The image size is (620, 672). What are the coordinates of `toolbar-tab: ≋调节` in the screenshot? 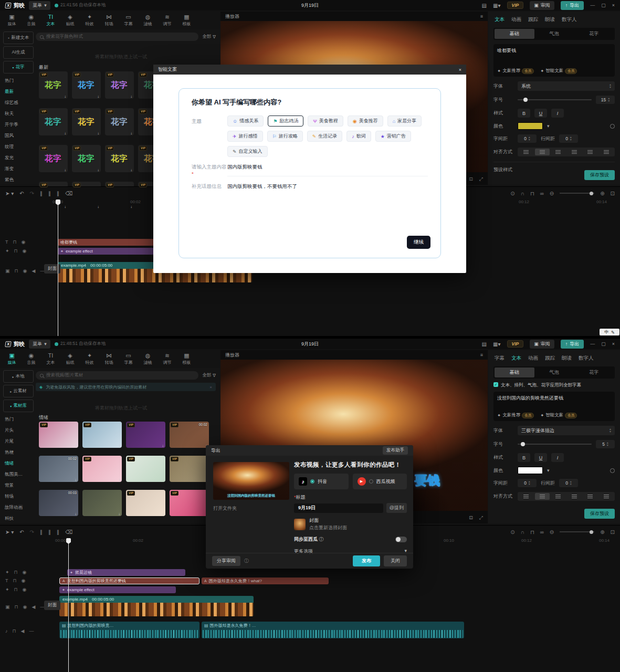 It's located at (167, 359).